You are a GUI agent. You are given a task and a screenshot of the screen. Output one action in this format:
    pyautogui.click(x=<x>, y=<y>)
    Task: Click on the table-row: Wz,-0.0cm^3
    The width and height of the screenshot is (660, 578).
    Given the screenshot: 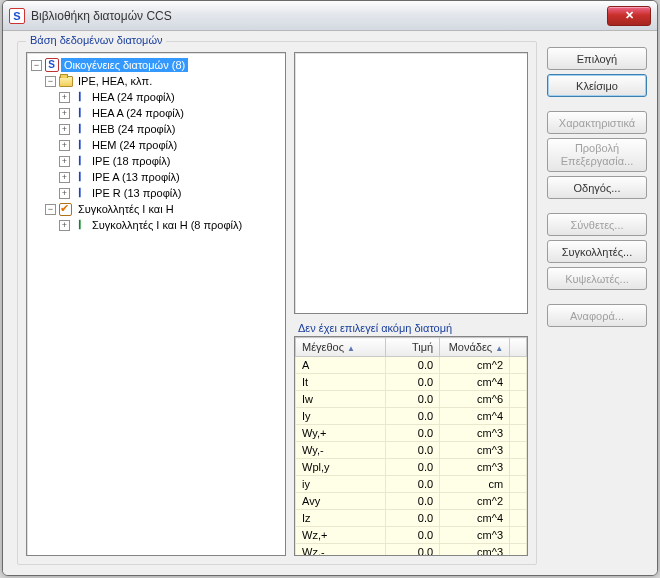 What is the action you would take?
    pyautogui.click(x=412, y=550)
    